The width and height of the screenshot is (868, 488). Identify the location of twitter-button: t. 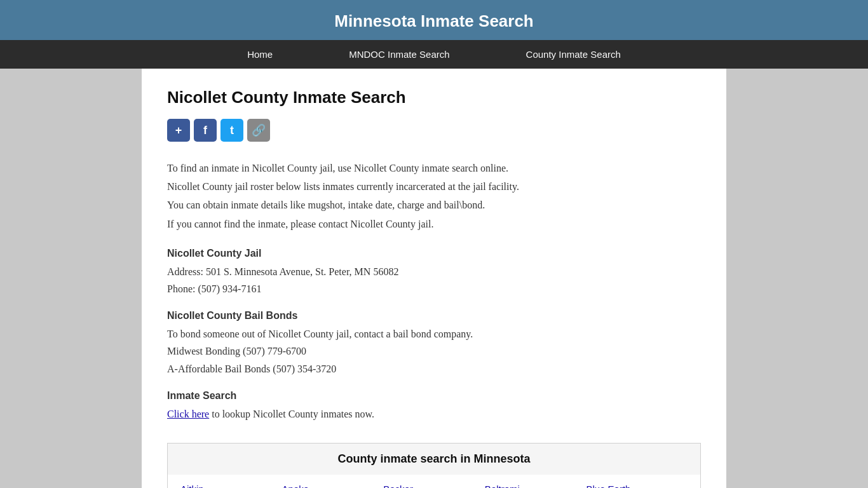
(232, 130).